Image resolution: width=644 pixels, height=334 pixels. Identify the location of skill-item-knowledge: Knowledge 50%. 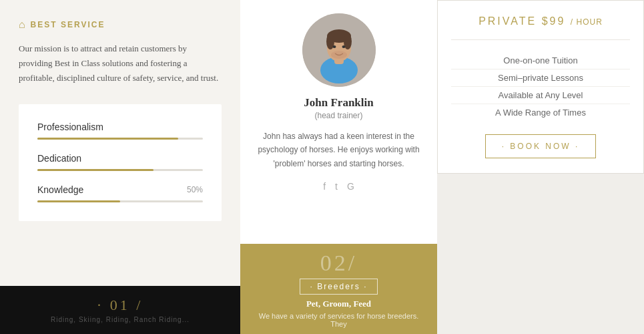
(120, 194).